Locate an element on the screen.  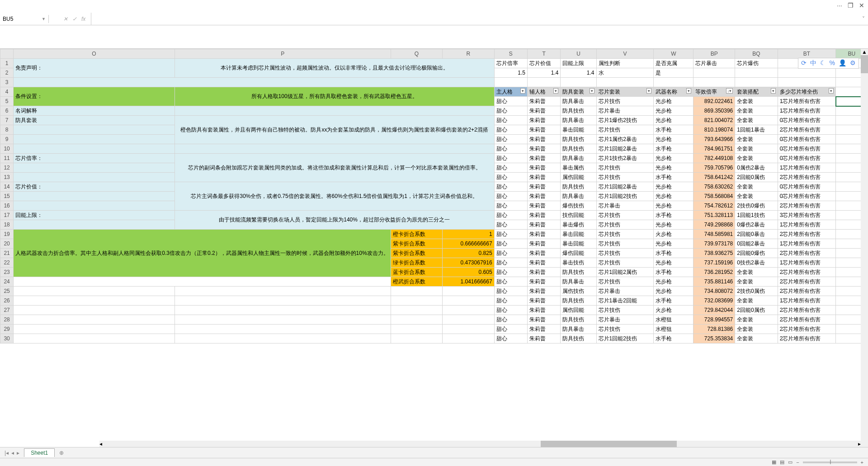
cell: 0技伤2暴击 is located at coordinates (756, 263).